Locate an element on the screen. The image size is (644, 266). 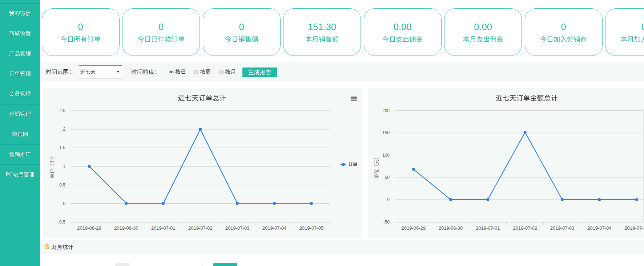
svg-text: 2.5 is located at coordinates (63, 111).